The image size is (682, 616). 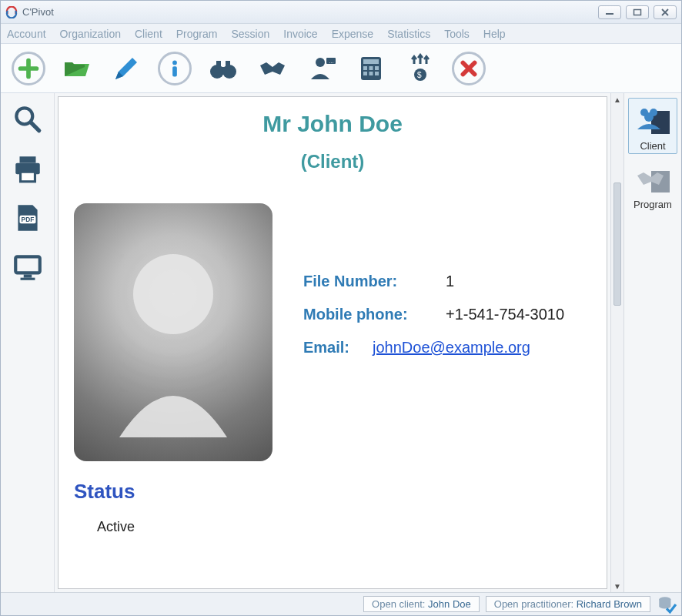 I want to click on statusbar: Open client: John Doe Open practitioner:…, so click(x=341, y=604).